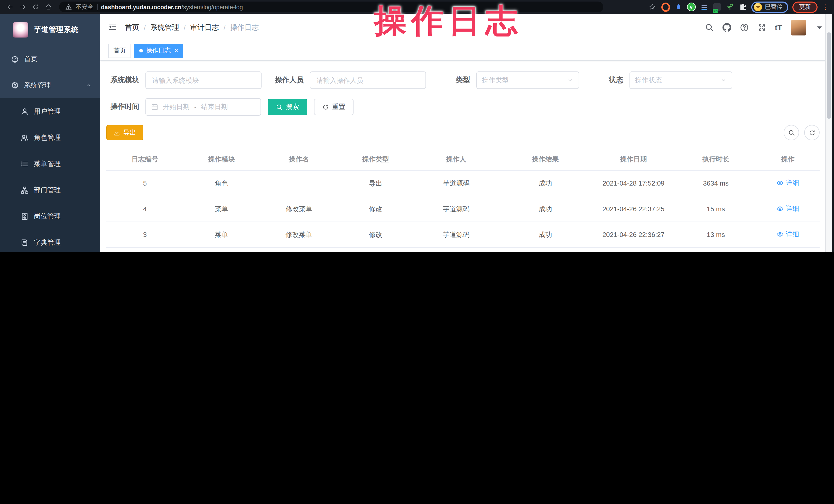  I want to click on help-icon, so click(744, 27).